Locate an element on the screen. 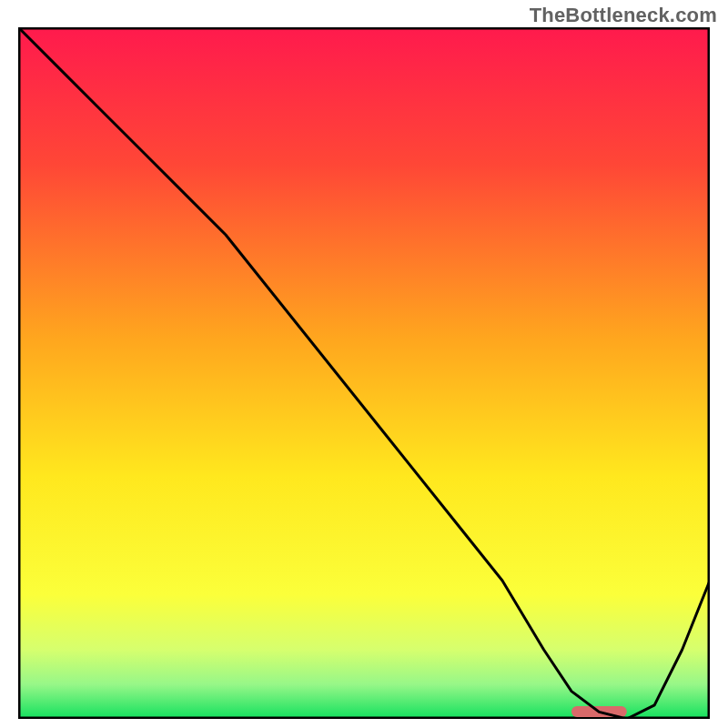 The image size is (728, 728). watermark-text: TheBottleneck.com is located at coordinates (623, 15).